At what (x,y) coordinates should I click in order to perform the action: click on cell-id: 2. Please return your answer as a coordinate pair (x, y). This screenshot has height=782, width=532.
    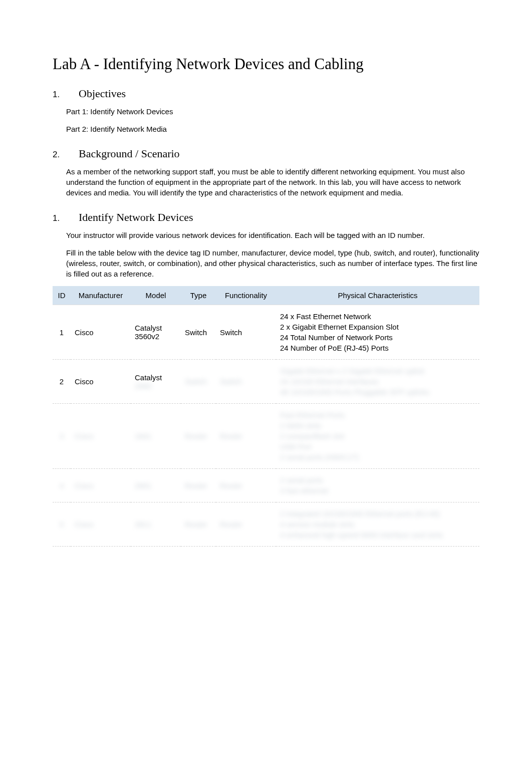
    Looking at the image, I should click on (62, 382).